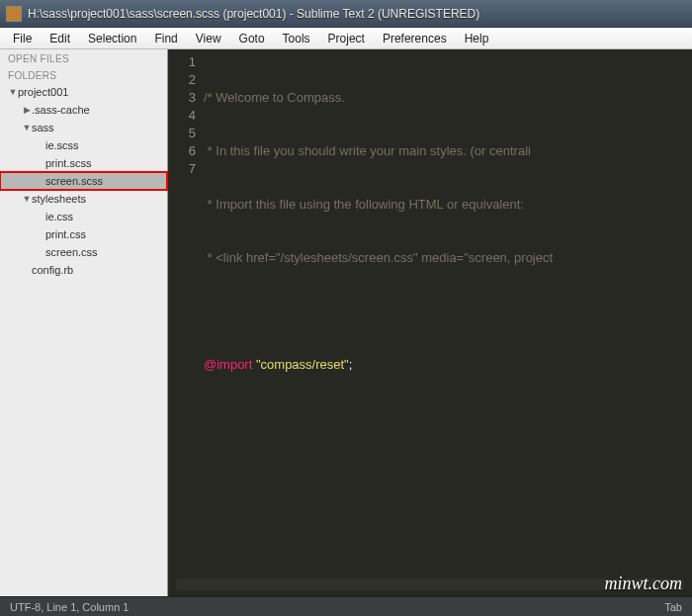 Image resolution: width=692 pixels, height=616 pixels. I want to click on gutter: 1 2 3 4 5 6 7, so click(186, 316).